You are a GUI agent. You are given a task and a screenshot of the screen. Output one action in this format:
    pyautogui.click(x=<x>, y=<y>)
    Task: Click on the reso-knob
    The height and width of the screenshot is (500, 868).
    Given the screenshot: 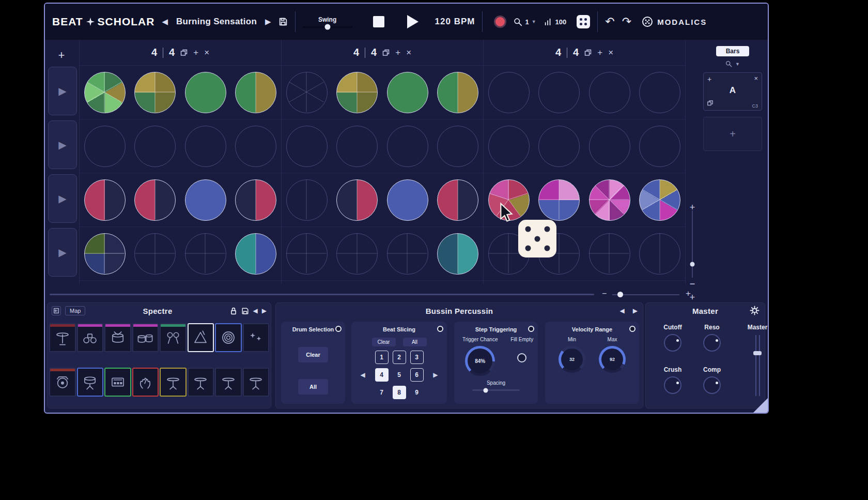 What is the action you would take?
    pyautogui.click(x=712, y=343)
    